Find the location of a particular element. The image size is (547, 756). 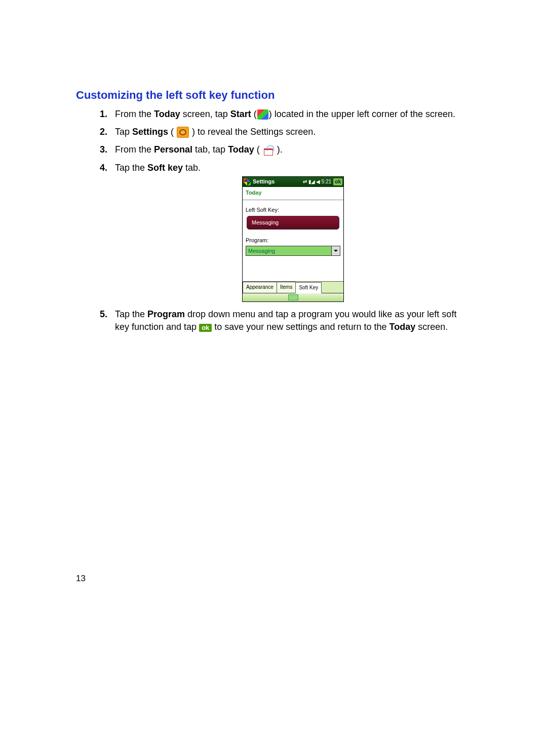

program-label: Program: is located at coordinates (293, 240).